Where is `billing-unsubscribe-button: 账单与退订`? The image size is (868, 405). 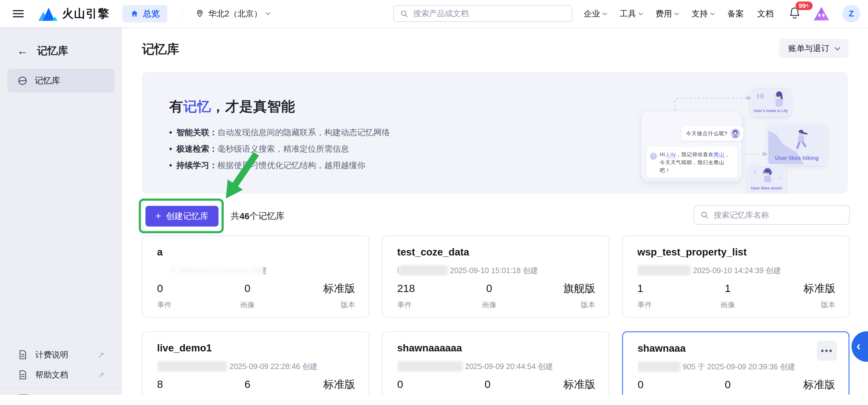
billing-unsubscribe-button: 账单与退订 is located at coordinates (814, 49).